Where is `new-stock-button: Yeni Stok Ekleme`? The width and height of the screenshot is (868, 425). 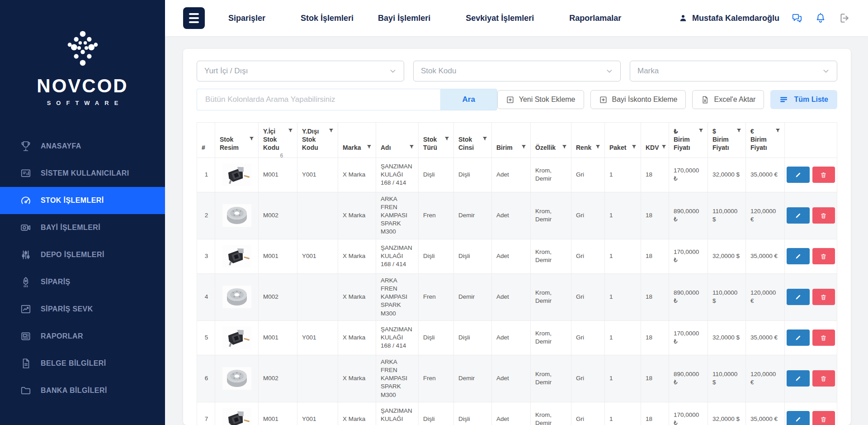 new-stock-button: Yeni Stok Ekleme is located at coordinates (541, 100).